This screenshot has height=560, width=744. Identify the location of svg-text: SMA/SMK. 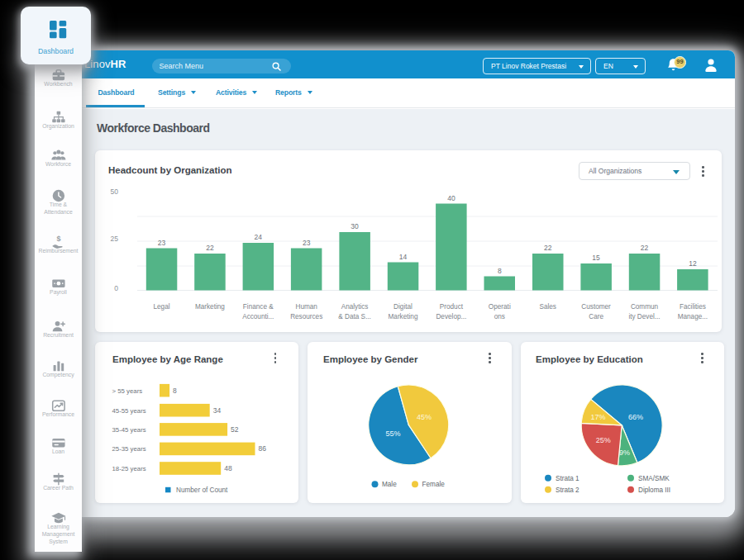
(654, 479).